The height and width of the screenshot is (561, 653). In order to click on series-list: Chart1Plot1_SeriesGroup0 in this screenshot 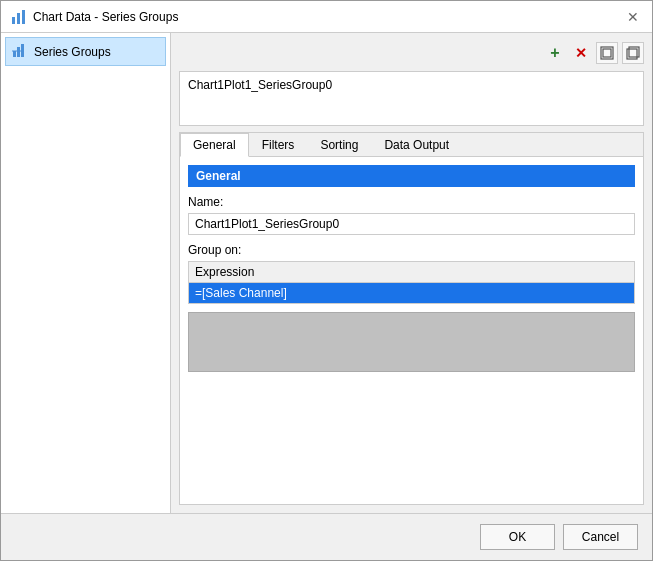, I will do `click(412, 98)`.